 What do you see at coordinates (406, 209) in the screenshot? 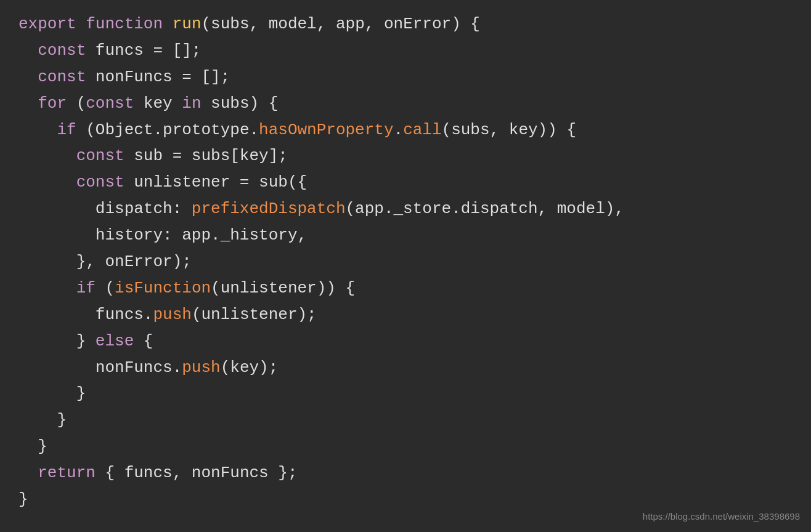
I see `code-line-8: dispatch: prefixedDispatch(app._store.di…` at bounding box center [406, 209].